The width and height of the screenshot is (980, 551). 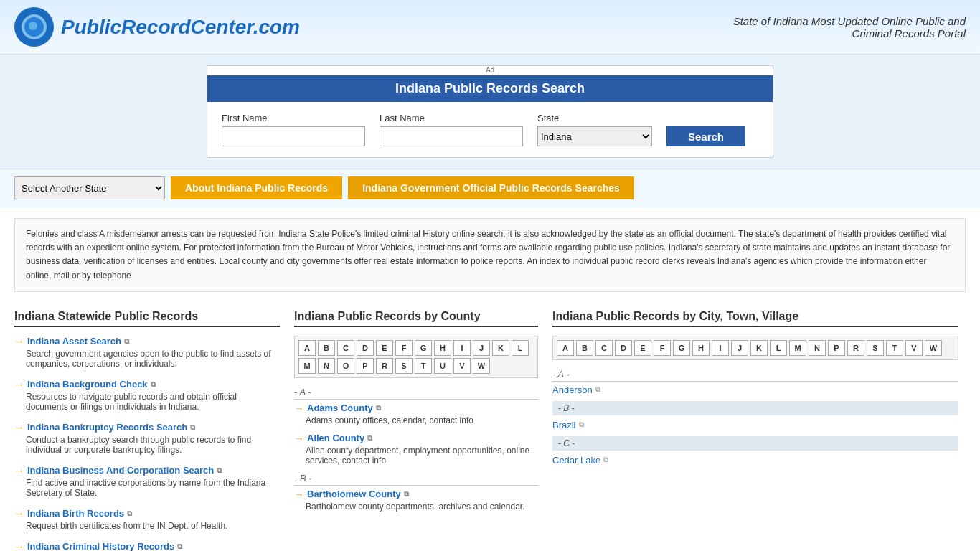 What do you see at coordinates (491, 188) in the screenshot?
I see `official-button: Indiana Government Official Public Recor…` at bounding box center [491, 188].